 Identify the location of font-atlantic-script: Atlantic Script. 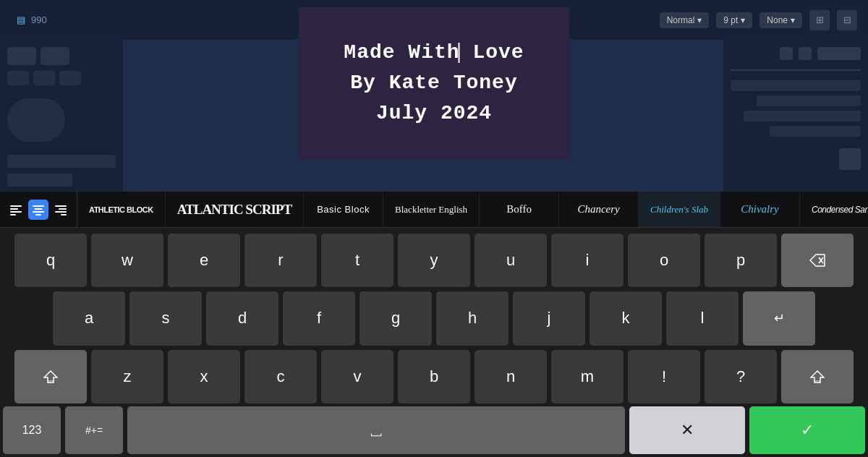
(234, 210).